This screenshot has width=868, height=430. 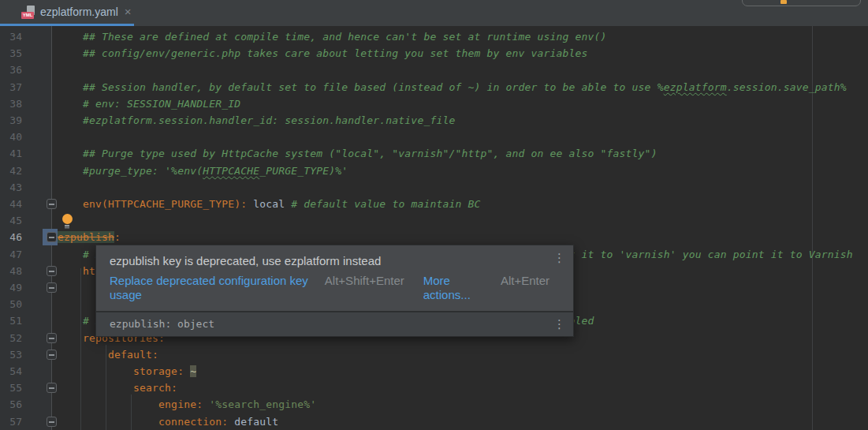 What do you see at coordinates (525, 281) in the screenshot?
I see `more-actions-shortcut: Alt+Enter` at bounding box center [525, 281].